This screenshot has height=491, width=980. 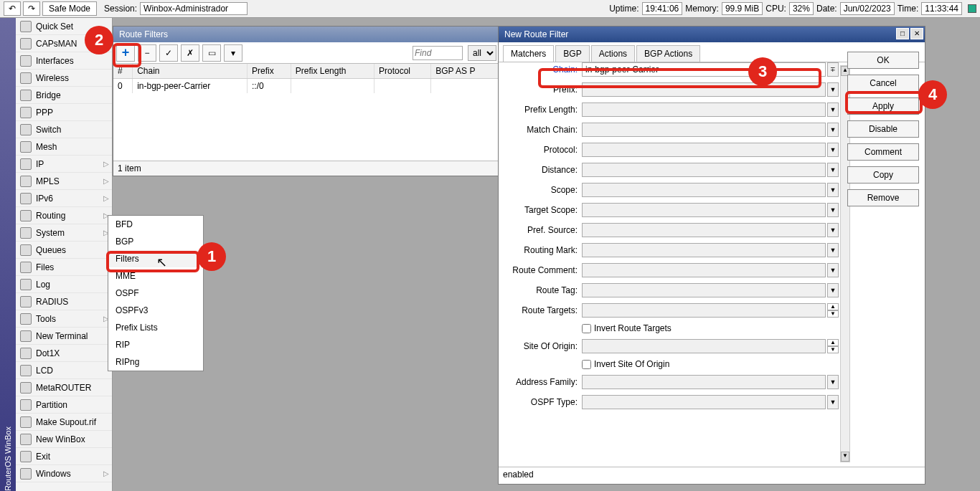 I want to click on column-header: #, so click(x=123, y=72).